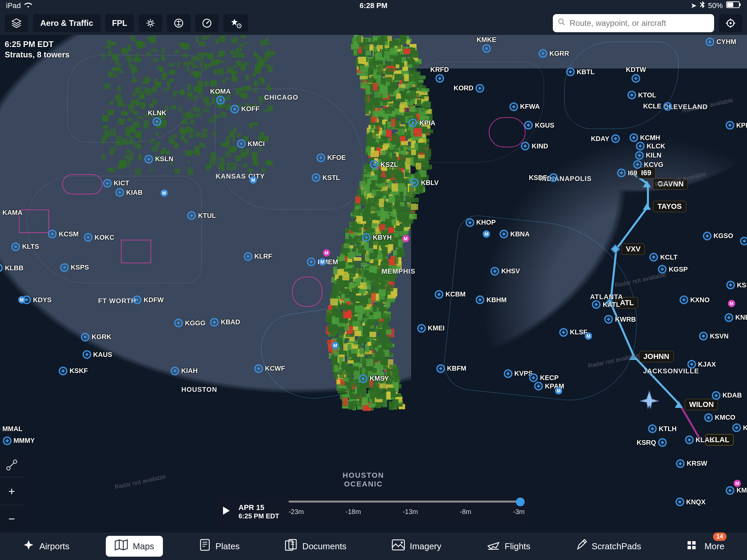  I want to click on nav-flights: Flights, so click(509, 546).